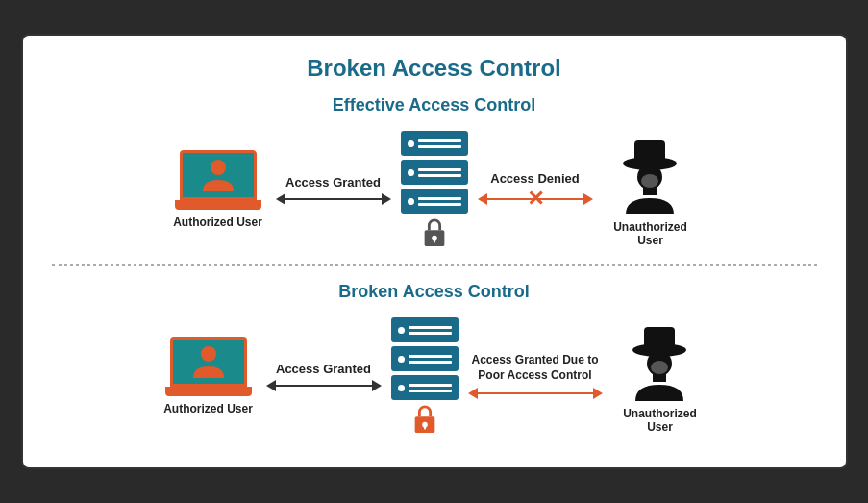  Describe the element at coordinates (431, 356) in the screenshot. I see `server-line-b2a` at that location.